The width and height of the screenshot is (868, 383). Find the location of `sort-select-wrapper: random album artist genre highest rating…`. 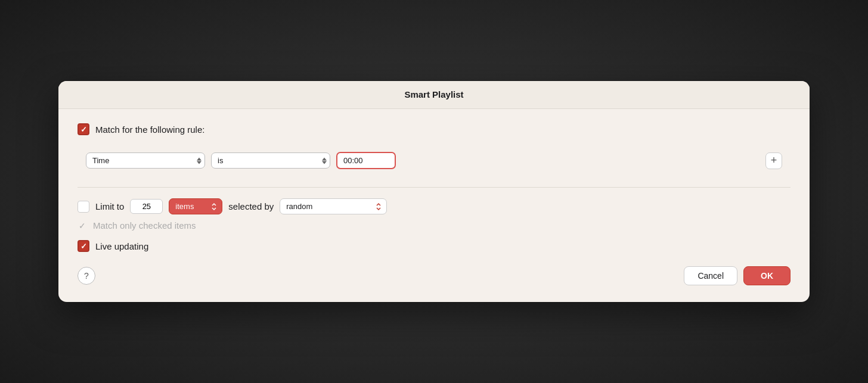

sort-select-wrapper: random album artist genre highest rating… is located at coordinates (333, 206).